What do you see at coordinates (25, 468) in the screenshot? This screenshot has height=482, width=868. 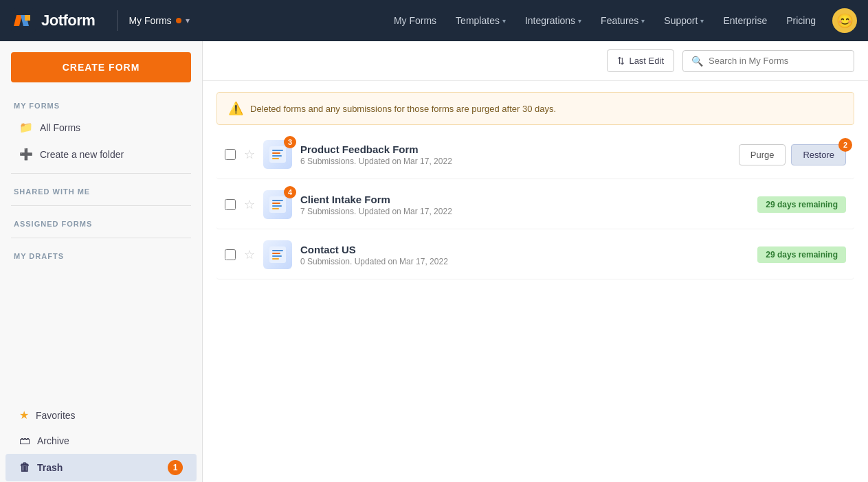 I see `trash-icon: 🗑` at bounding box center [25, 468].